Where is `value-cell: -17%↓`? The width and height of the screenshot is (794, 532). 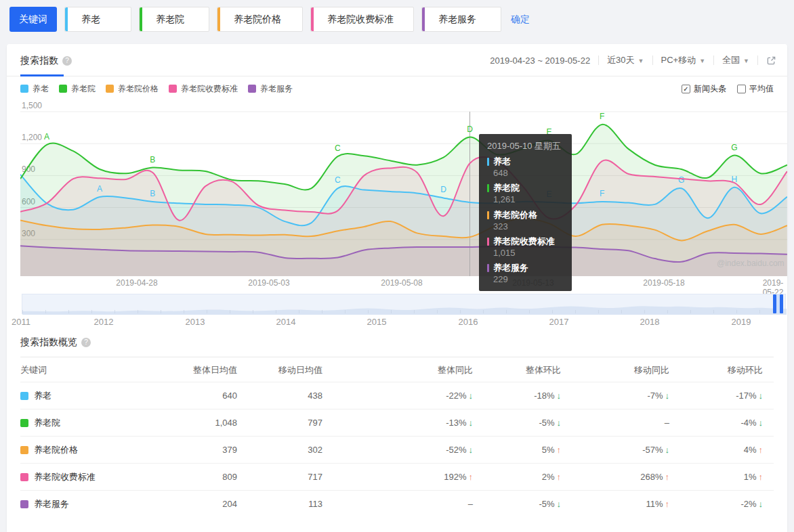 value-cell: -17%↓ is located at coordinates (726, 396).